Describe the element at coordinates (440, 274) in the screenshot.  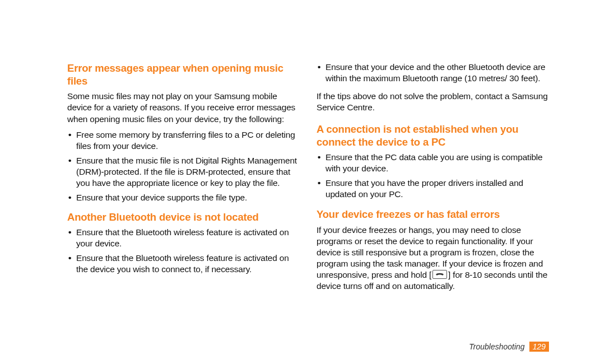
I see `end-call-key-icon` at that location.